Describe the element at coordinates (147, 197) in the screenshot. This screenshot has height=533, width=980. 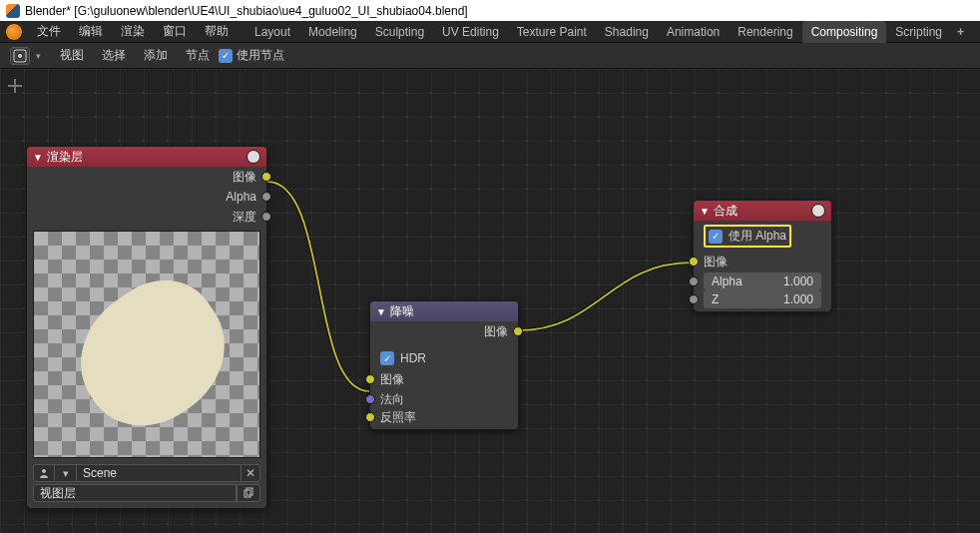
I see `socket-alpha-out: Alpha` at that location.